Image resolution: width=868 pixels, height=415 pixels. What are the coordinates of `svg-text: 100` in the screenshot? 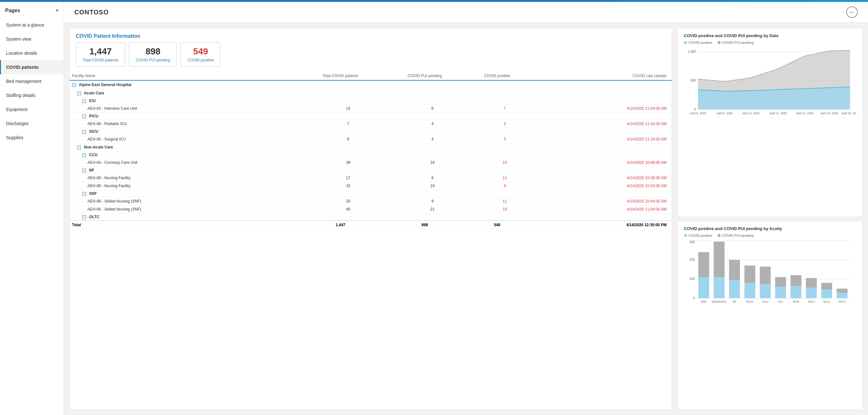 It's located at (692, 279).